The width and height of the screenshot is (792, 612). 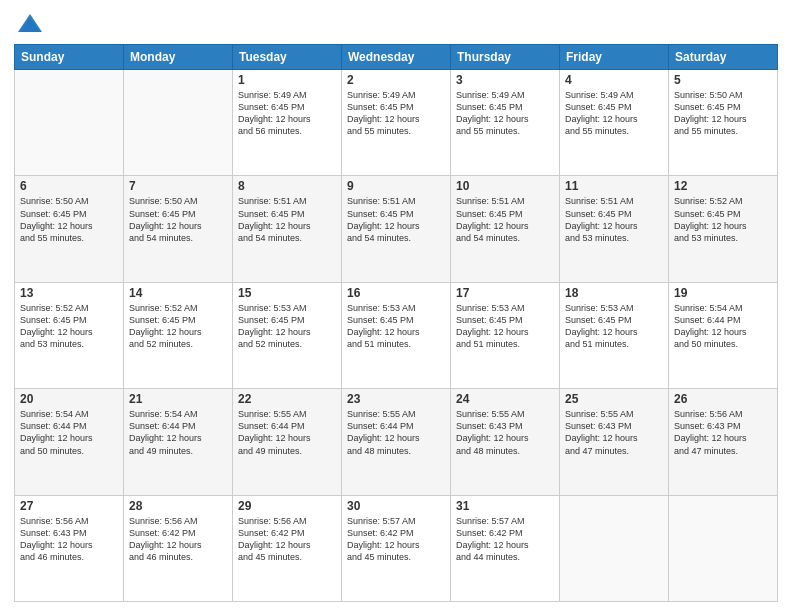 I want to click on calendar-cell: 6Sunrise: 5:50 AM Sunset: 6:45 PM Daylig…, so click(x=70, y=229).